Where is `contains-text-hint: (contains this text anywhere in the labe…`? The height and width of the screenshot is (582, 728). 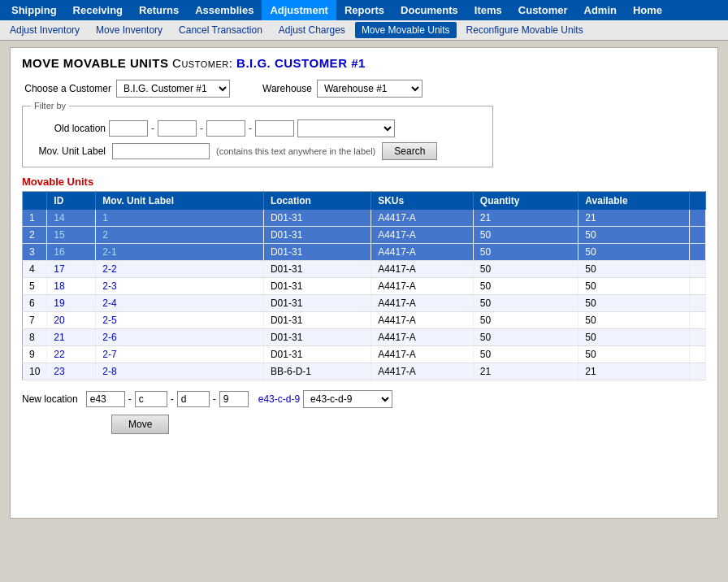 contains-text-hint: (contains this text anywhere in the labe… is located at coordinates (296, 151).